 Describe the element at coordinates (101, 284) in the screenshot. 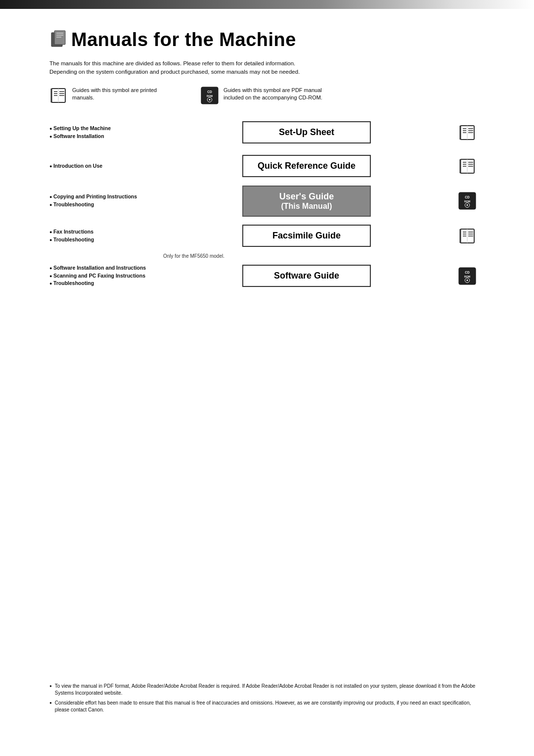

I see `software-guide-bullet-3: Troubleshooting` at that location.